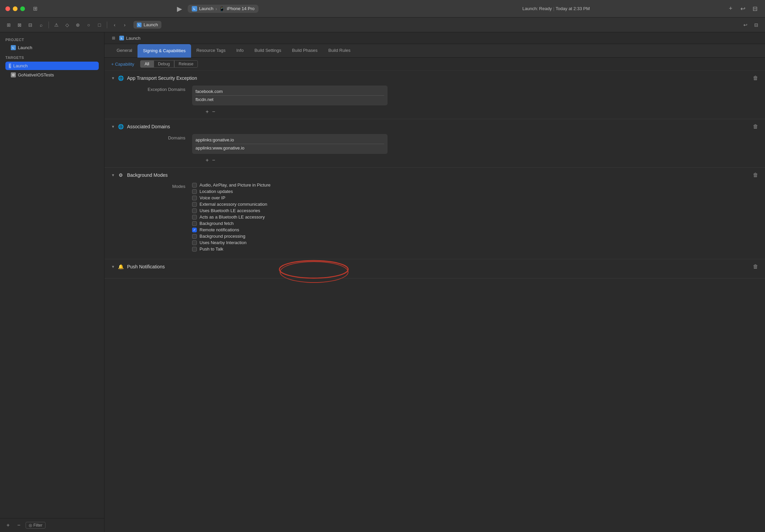  What do you see at coordinates (211, 51) in the screenshot?
I see `tab-resource-tags: Resource Tags` at bounding box center [211, 51].